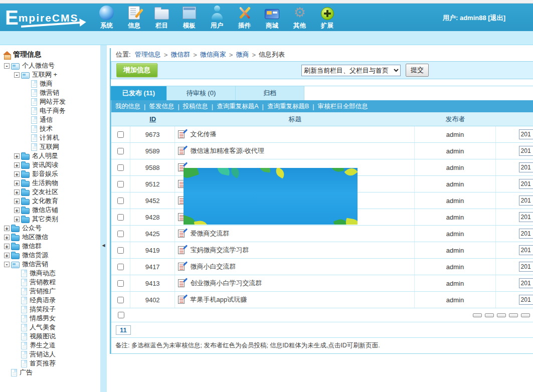  Describe the element at coordinates (45, 201) in the screenshot. I see `tree-node-label: 文化教育` at that location.